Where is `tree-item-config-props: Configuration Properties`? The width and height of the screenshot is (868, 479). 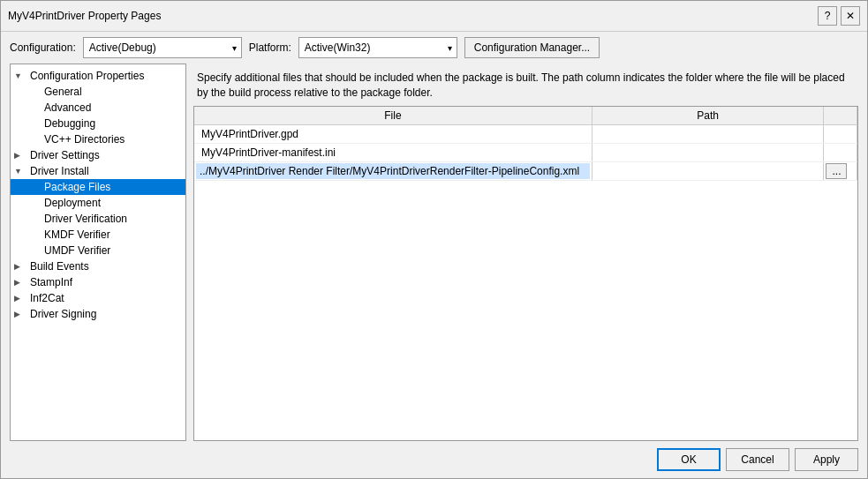
tree-item-config-props: Configuration Properties is located at coordinates (98, 76).